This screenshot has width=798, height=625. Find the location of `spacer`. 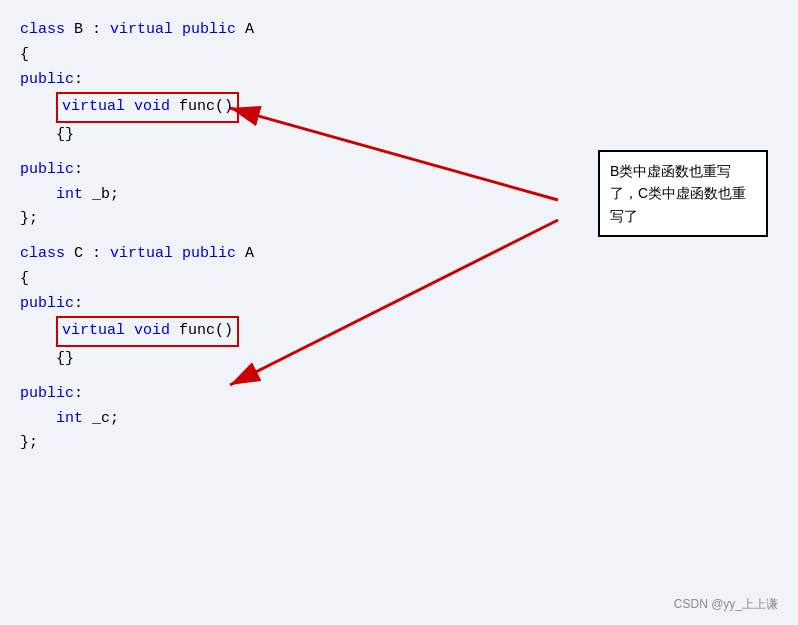

spacer is located at coordinates (399, 377).